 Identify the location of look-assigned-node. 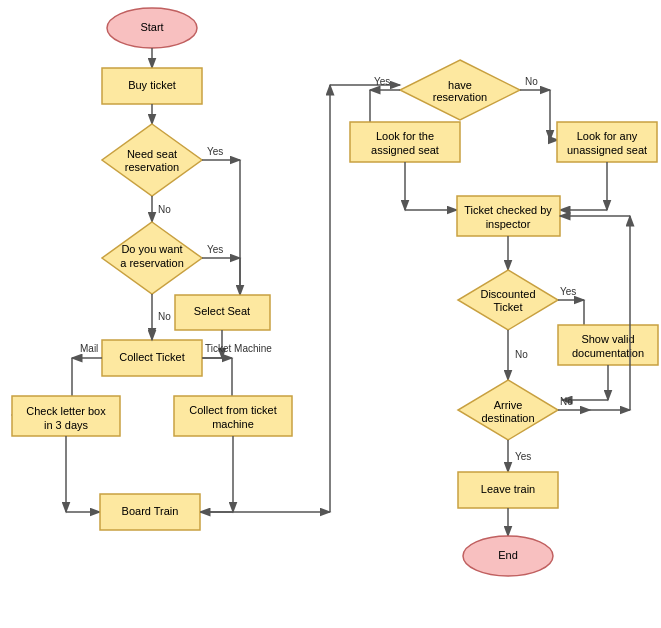
(405, 142).